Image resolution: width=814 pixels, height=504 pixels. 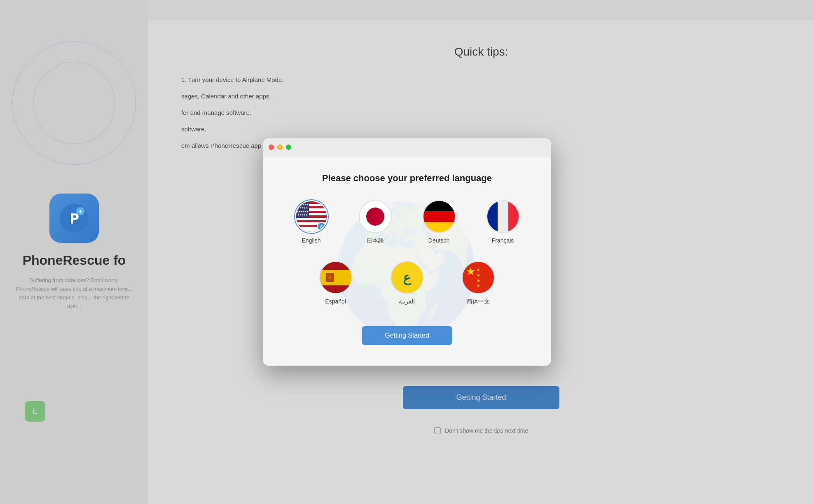 What do you see at coordinates (407, 283) in the screenshot?
I see `lang-option-ar: ع العربية` at bounding box center [407, 283].